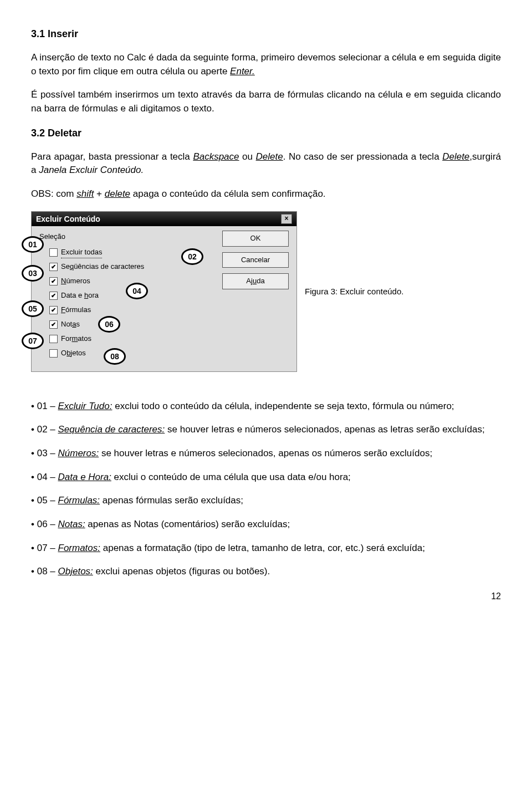  Describe the element at coordinates (170, 310) in the screenshot. I see `opt-formulas: Fórmulas` at that location.